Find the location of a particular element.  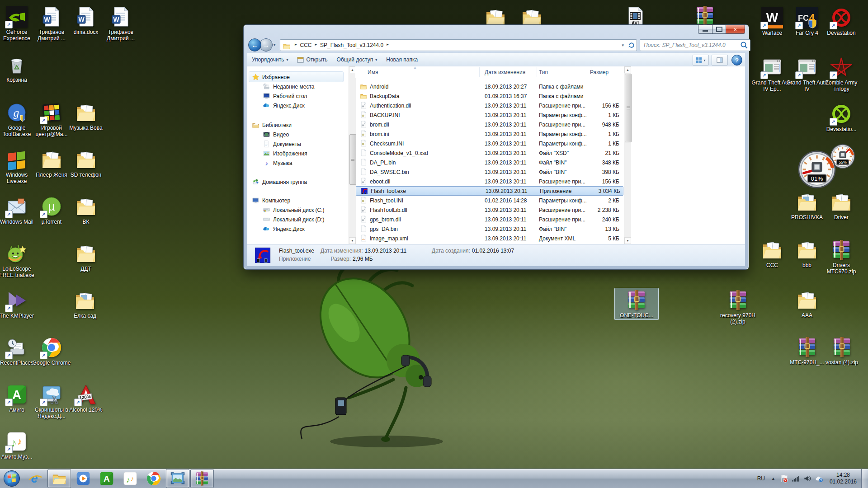

desktop-icon-трифанов-дмитрий: WТрифанов Дмитрий ... is located at coordinates (121, 23).